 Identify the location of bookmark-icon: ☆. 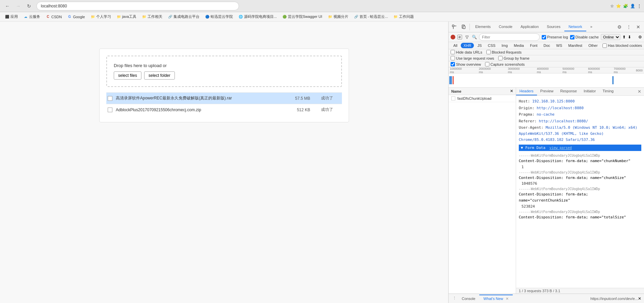
(612, 6).